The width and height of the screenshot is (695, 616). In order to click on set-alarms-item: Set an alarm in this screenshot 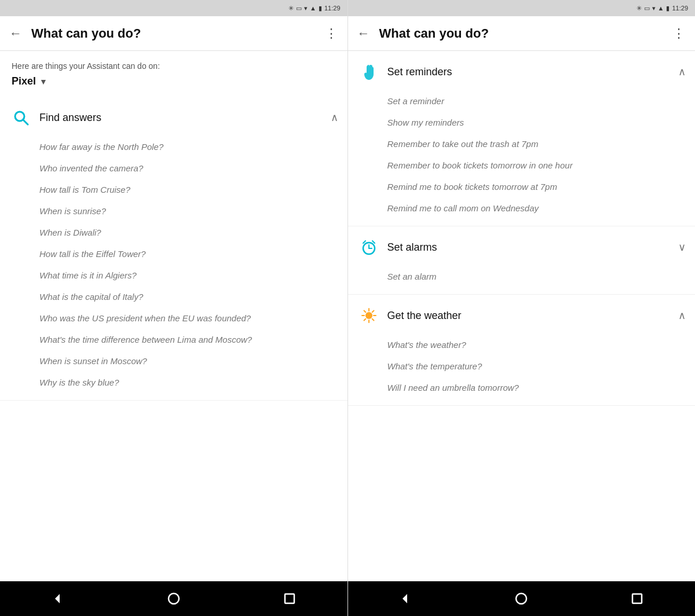, I will do `click(537, 277)`.